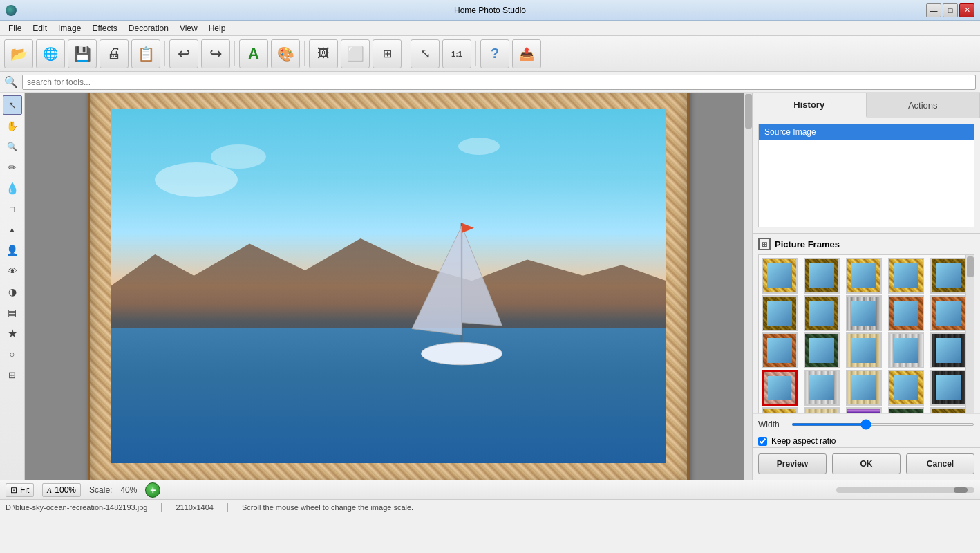  I want to click on tab-actions: Actions, so click(923, 105).